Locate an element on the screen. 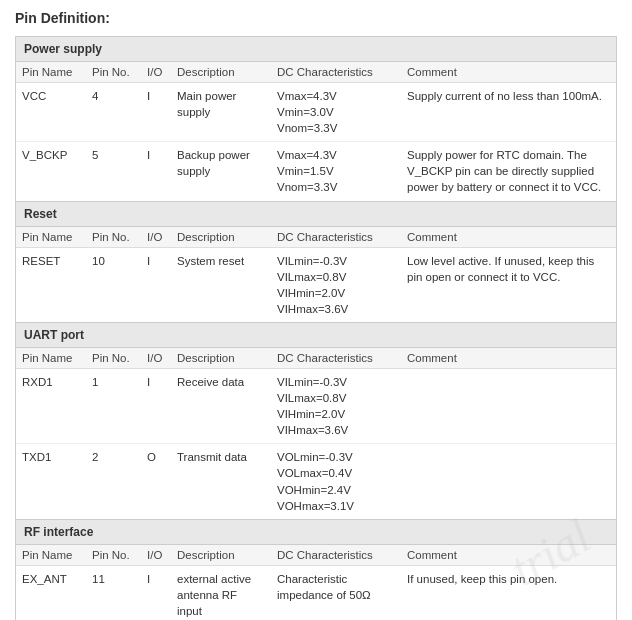  table-row: V_BCKP5IBackup power supplyVmax=4.3VVmin… is located at coordinates (316, 172).